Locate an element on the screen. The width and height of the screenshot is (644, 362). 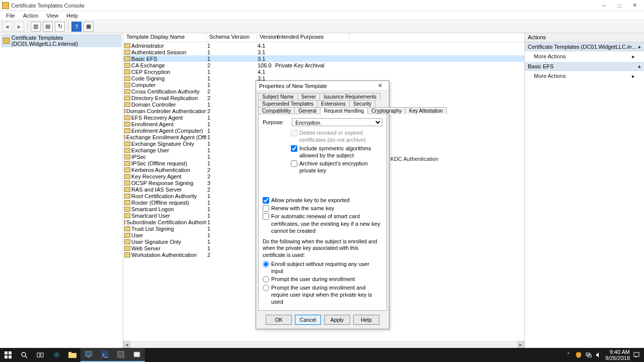
chk-export: Allow private key to be exported is located at coordinates (323, 200).